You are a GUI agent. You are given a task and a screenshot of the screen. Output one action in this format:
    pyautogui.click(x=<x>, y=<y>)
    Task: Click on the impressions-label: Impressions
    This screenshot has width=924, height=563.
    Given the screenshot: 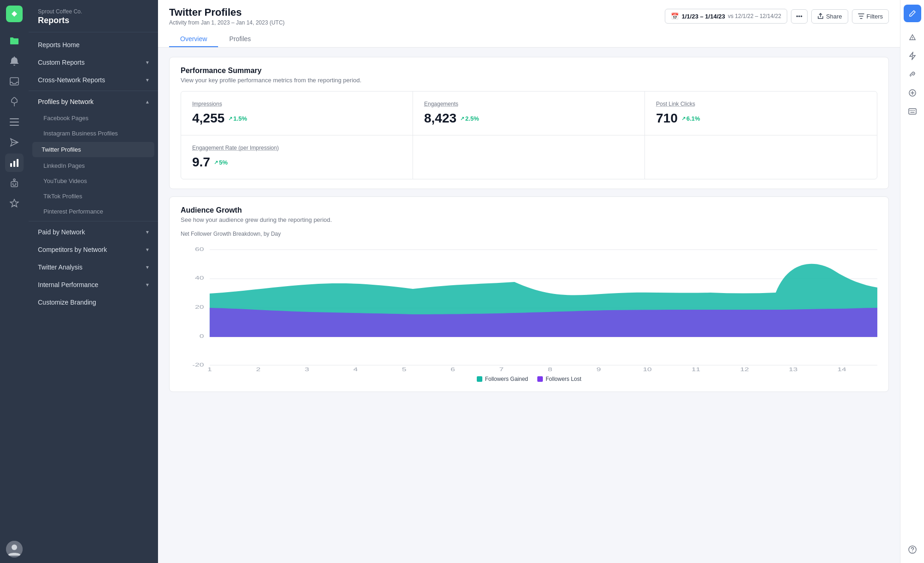 What is the action you would take?
    pyautogui.click(x=297, y=104)
    